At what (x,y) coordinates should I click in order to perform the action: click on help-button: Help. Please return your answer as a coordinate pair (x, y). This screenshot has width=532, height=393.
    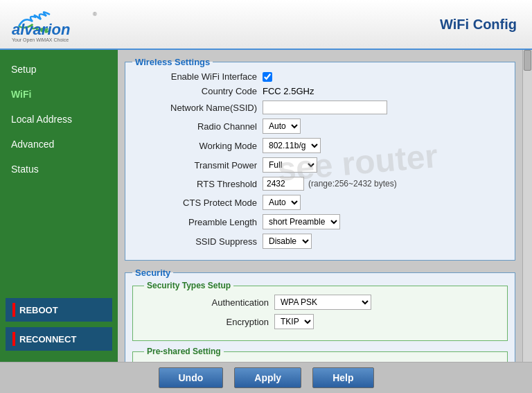
    Looking at the image, I should click on (343, 378).